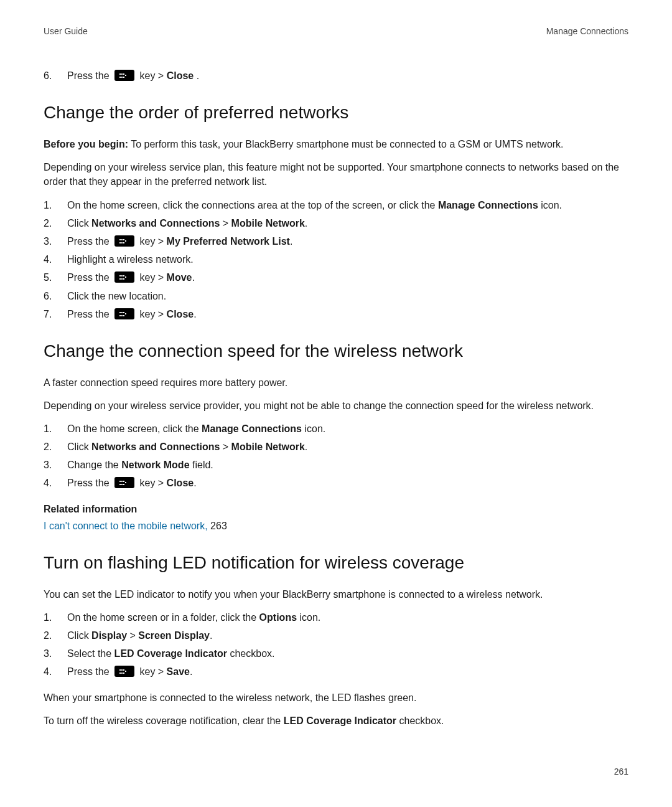 This screenshot has height=807, width=672. I want to click on step-text: Change the Network Mode field., so click(348, 465).